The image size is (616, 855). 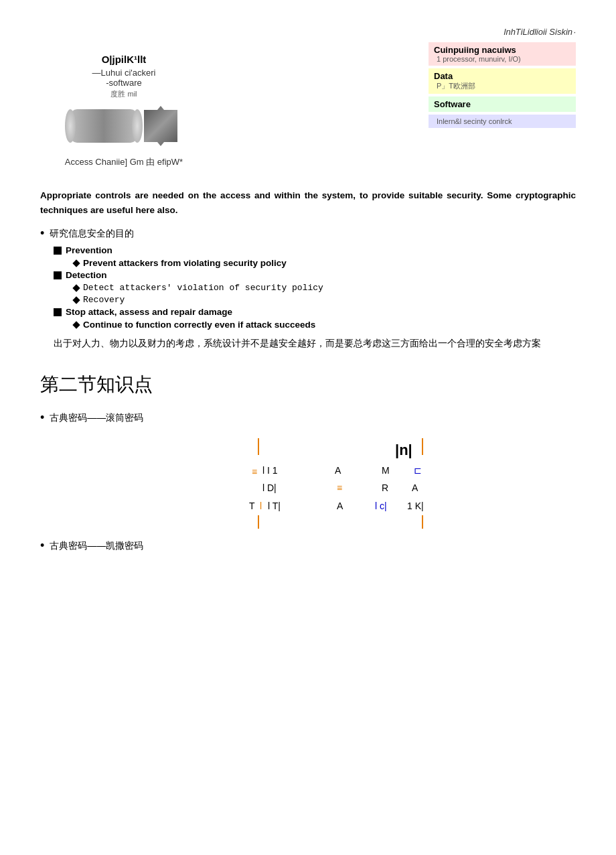 I want to click on left-degree: 度胜 mil, so click(x=123, y=94).